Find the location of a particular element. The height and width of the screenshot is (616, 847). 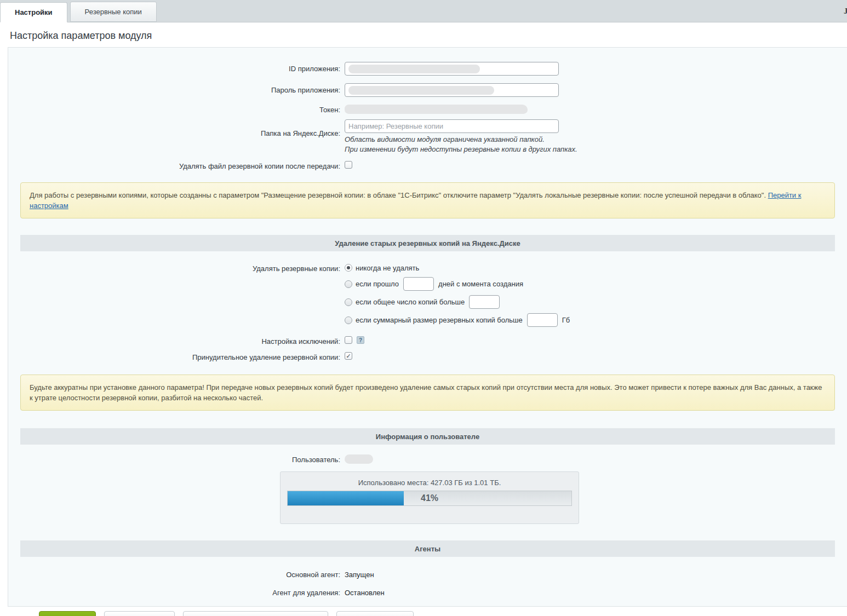

row-app-password: Пароль приложения: is located at coordinates (427, 90).